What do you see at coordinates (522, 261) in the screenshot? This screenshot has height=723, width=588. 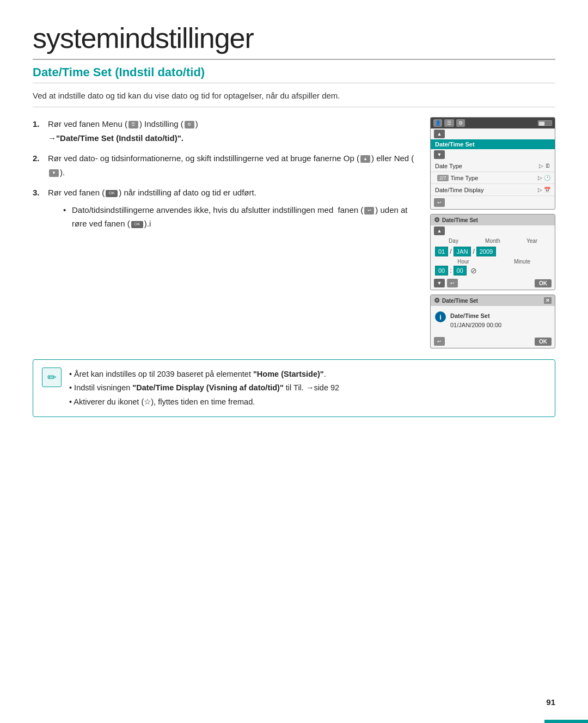 I see `minute-label: Minute` at bounding box center [522, 261].